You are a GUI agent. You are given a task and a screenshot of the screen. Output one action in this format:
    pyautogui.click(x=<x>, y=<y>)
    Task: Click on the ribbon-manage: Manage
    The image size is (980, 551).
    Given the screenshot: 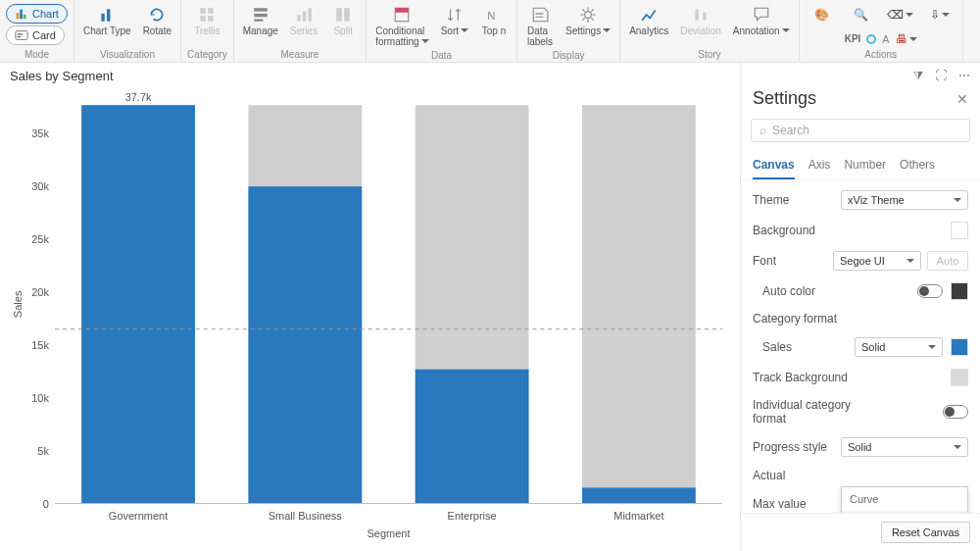 What is the action you would take?
    pyautogui.click(x=261, y=22)
    